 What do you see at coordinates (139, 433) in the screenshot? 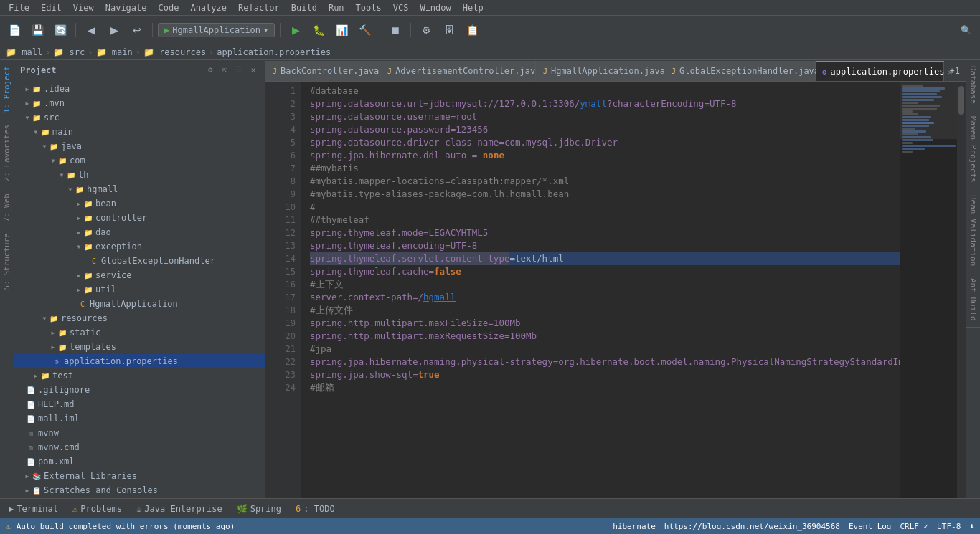
I see `tree-item-mvnw: m mvnw` at bounding box center [139, 433].